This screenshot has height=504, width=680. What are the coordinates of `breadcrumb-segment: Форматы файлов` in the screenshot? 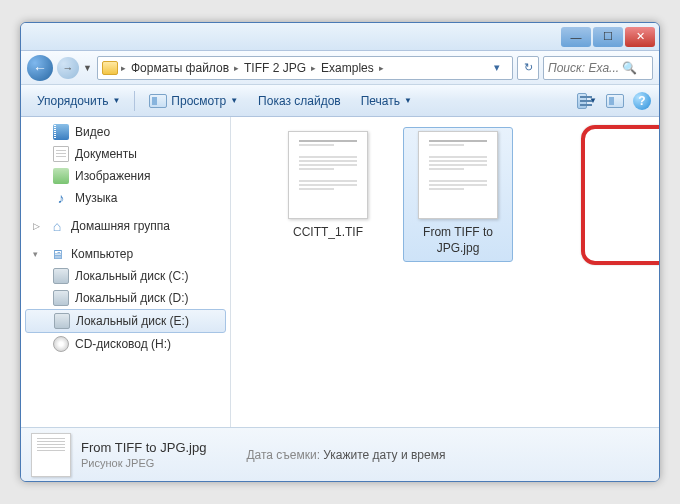 It's located at (180, 68).